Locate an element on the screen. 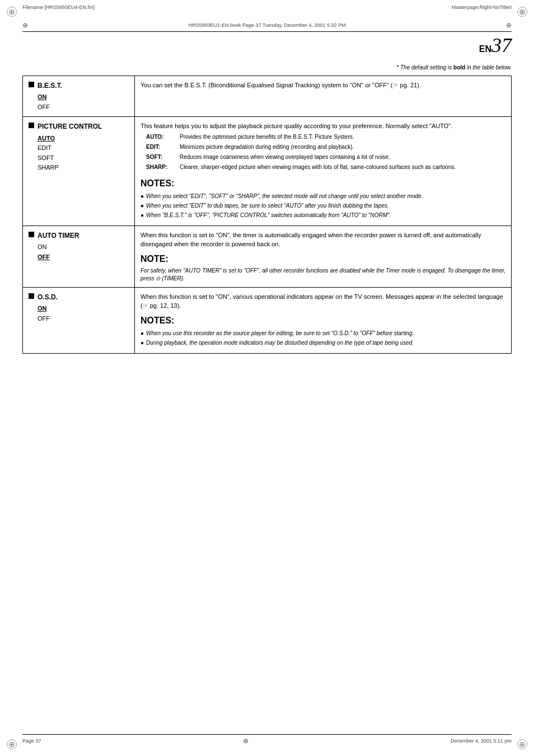 The image size is (534, 756). osd-note-2: ● During playback, the operation mode in… is located at coordinates (323, 343).